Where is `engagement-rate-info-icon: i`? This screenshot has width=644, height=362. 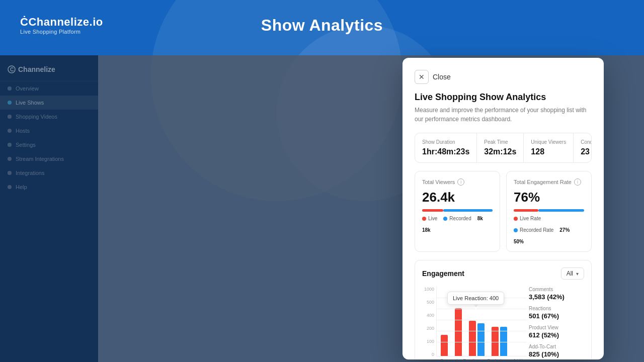 engagement-rate-info-icon: i is located at coordinates (578, 182).